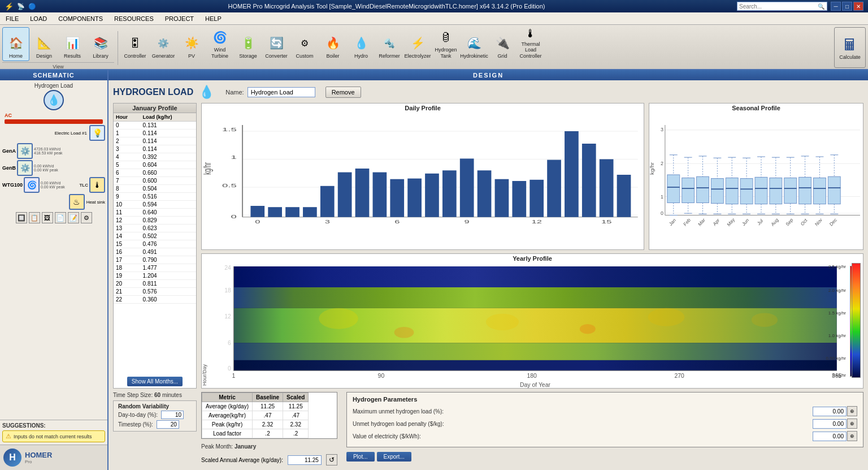 This screenshot has height=470, width=868. I want to click on sch-btn-2: 📋, so click(34, 218).